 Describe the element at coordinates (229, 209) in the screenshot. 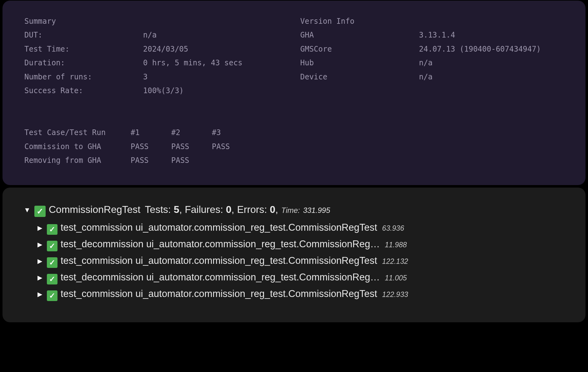

I see `failures-count: 0` at that location.